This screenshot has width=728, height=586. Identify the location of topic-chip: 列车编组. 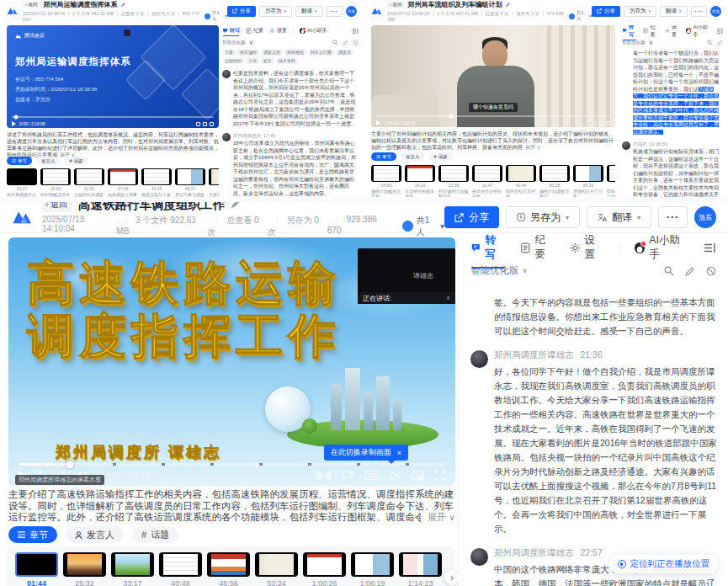
(248, 52).